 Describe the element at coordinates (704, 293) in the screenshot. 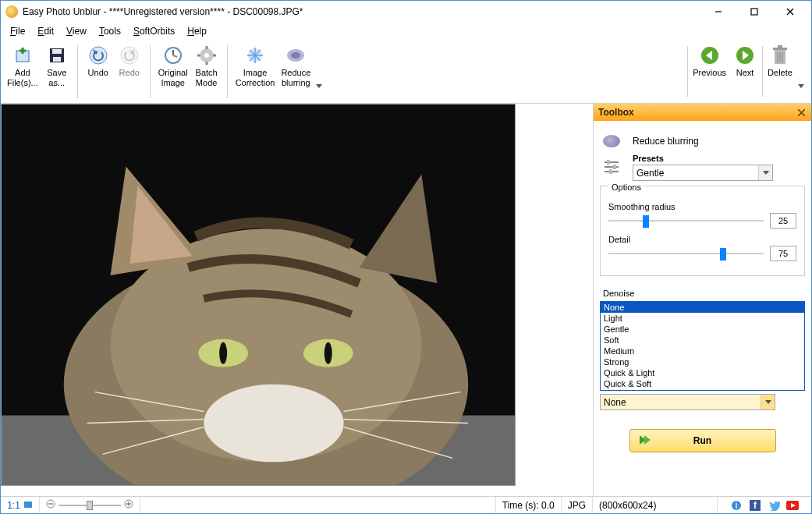

I see `denoise-label: Denoise` at that location.